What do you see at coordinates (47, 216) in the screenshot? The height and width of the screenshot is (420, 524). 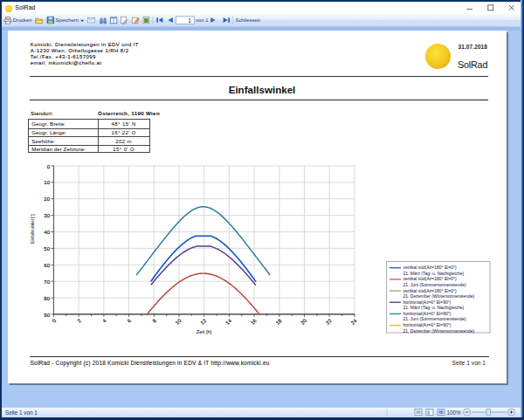 I see `svg-text: 30` at bounding box center [47, 216].